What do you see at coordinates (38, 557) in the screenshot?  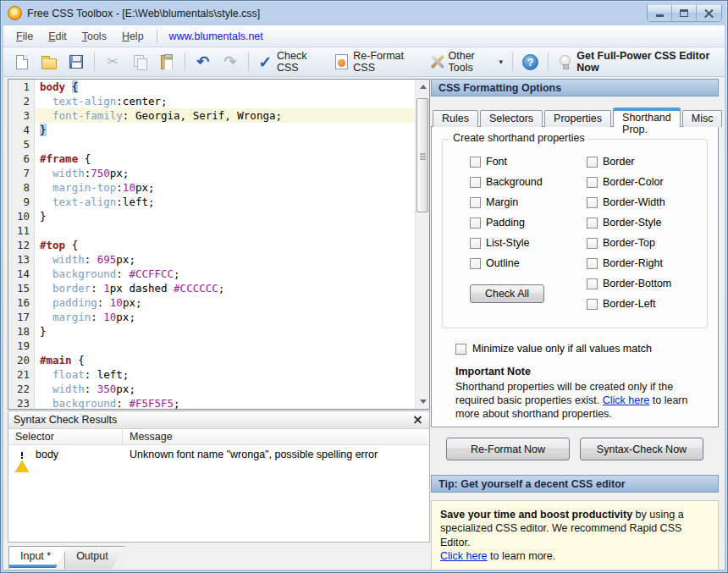 I see `tab-input: Input *` at bounding box center [38, 557].